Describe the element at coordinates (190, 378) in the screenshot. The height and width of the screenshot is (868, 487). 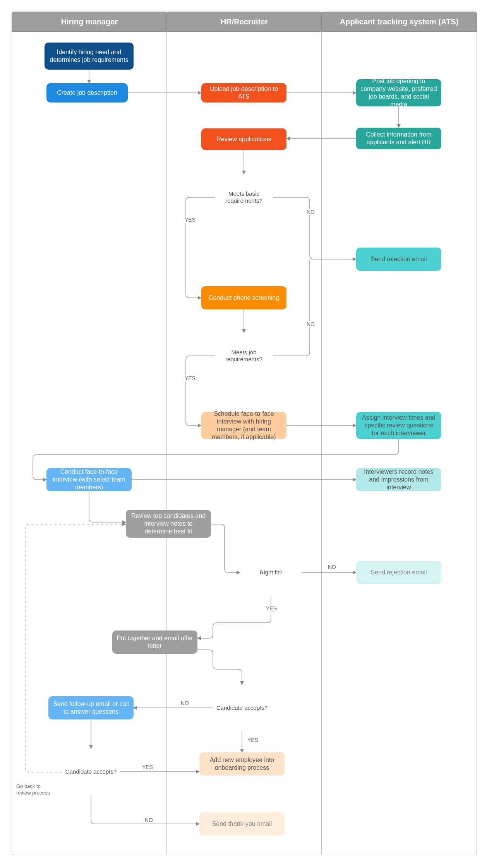
I see `label-yes-2: YES` at that location.